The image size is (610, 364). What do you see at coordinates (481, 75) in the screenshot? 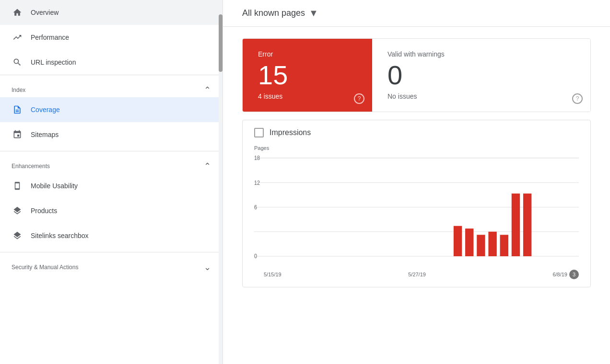
I see `valid-card-number: 0` at bounding box center [481, 75].